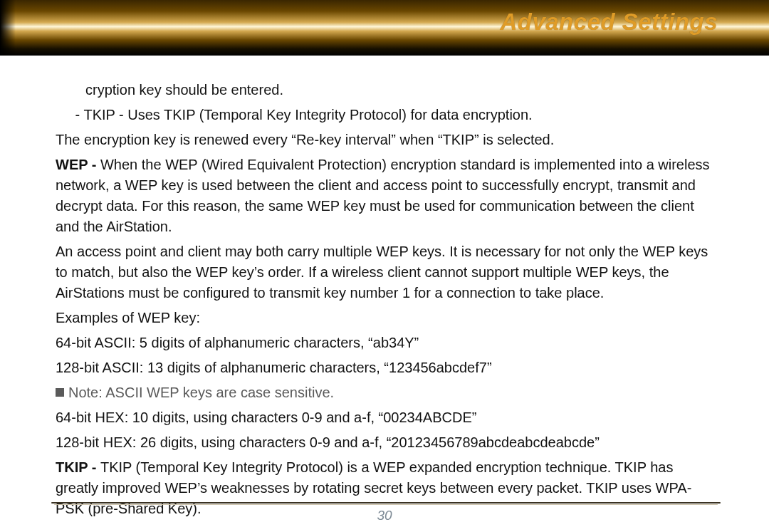 The image size is (769, 532). What do you see at coordinates (383, 195) in the screenshot?
I see `wep-body: When the WEP (Wired Equivalent Protectio…` at bounding box center [383, 195].